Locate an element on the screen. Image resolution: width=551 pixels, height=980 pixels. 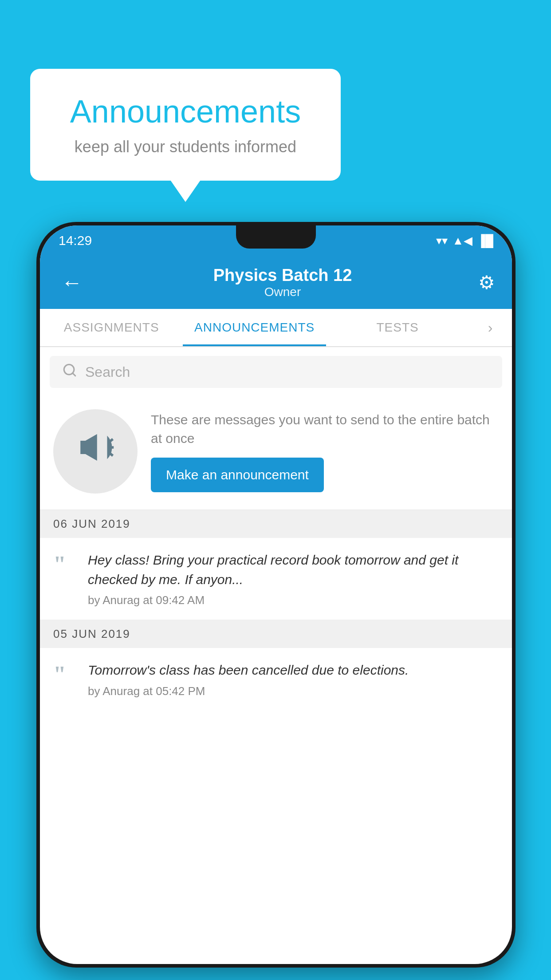
bubble-title: Announcements is located at coordinates (185, 111).